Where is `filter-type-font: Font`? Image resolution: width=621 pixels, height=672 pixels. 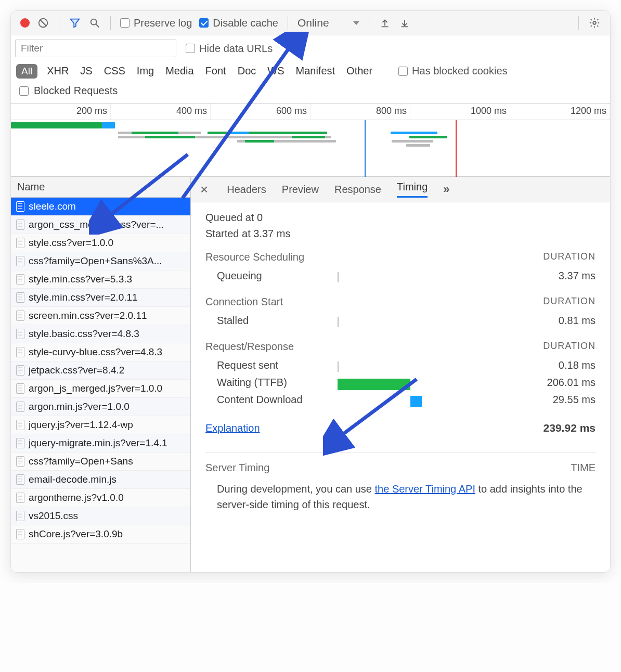
filter-type-font: Font is located at coordinates (216, 71).